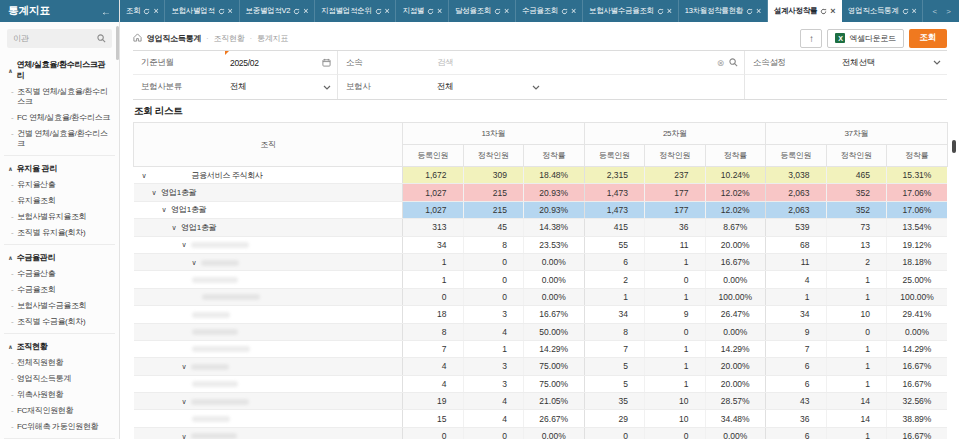  Describe the element at coordinates (422, 11) in the screenshot. I see `tab-지점별: 지점별×` at that location.